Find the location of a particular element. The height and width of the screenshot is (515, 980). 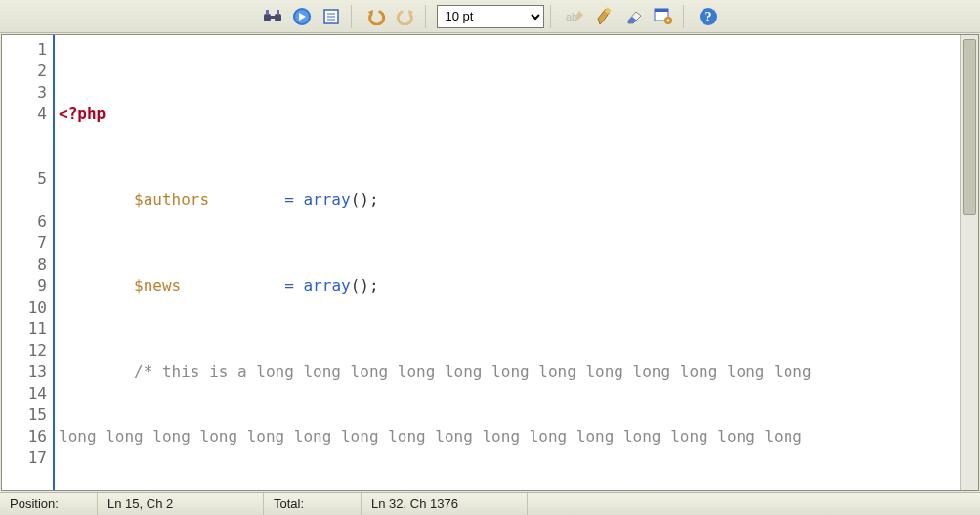

line-number: 12 is located at coordinates (24, 351).